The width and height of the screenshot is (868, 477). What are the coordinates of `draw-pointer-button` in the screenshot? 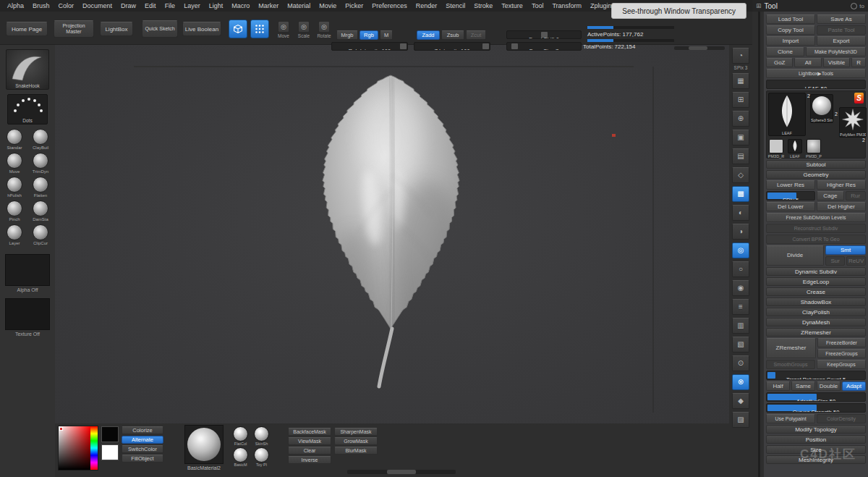 It's located at (260, 29).